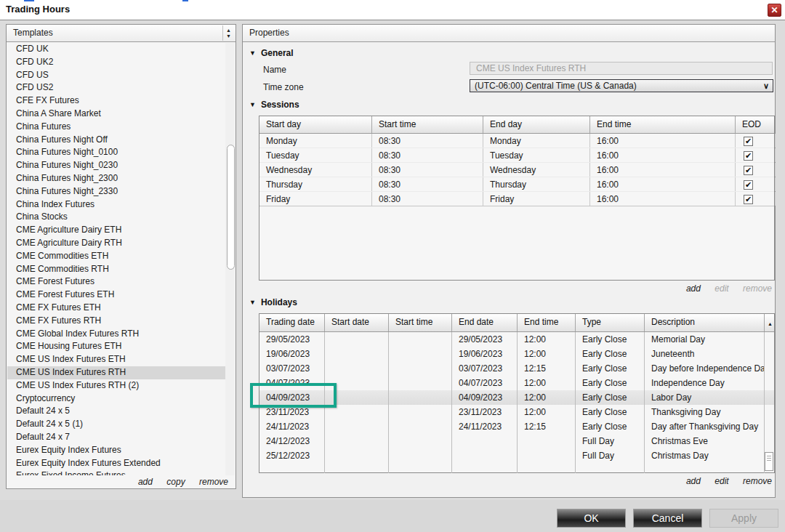 The width and height of the screenshot is (785, 532). I want to click on holiday-description: Juneteenth, so click(705, 354).